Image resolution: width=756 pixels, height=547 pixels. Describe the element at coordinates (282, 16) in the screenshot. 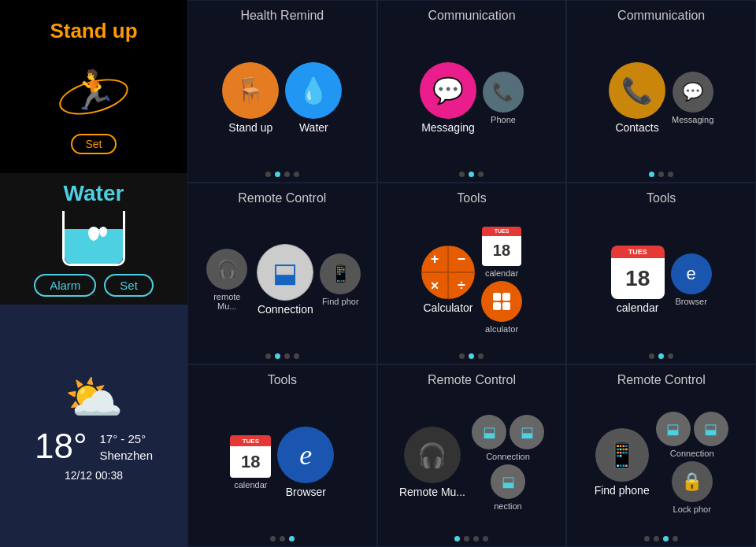

I see `card-category-health: Health Remind` at that location.